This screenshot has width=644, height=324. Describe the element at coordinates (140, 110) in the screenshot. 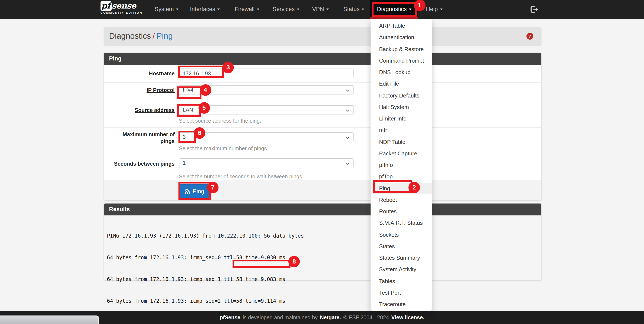

I see `source-address-label: Source address` at that location.